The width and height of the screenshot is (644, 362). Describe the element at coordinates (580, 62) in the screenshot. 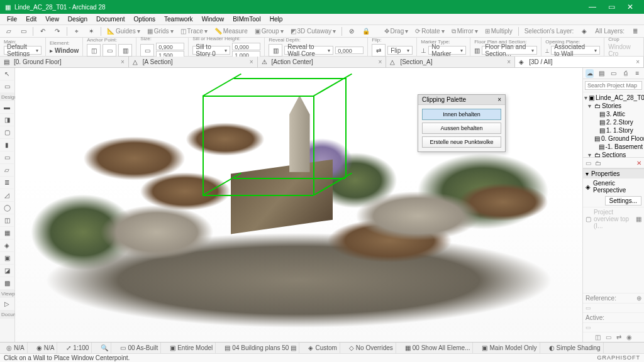

I see `tab-3d: ◈[3D / All]×` at that location.